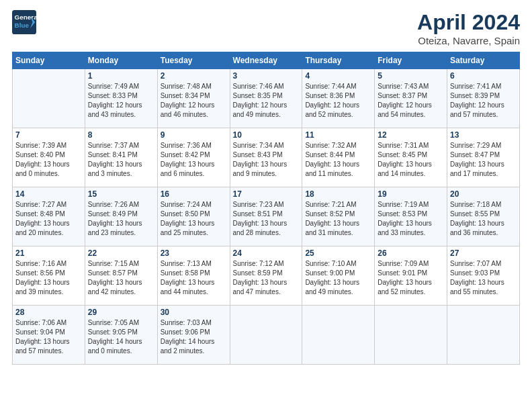  Describe the element at coordinates (484, 194) in the screenshot. I see `day-number: 20` at that location.